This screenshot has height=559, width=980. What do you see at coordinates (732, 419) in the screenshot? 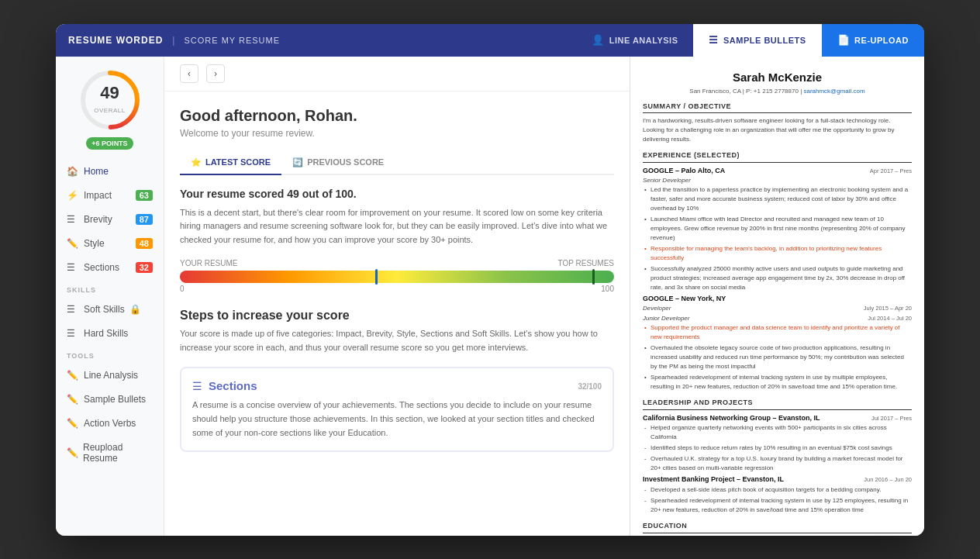
I see `ca-business-company: California Business Networking Group – E…` at bounding box center [732, 419].